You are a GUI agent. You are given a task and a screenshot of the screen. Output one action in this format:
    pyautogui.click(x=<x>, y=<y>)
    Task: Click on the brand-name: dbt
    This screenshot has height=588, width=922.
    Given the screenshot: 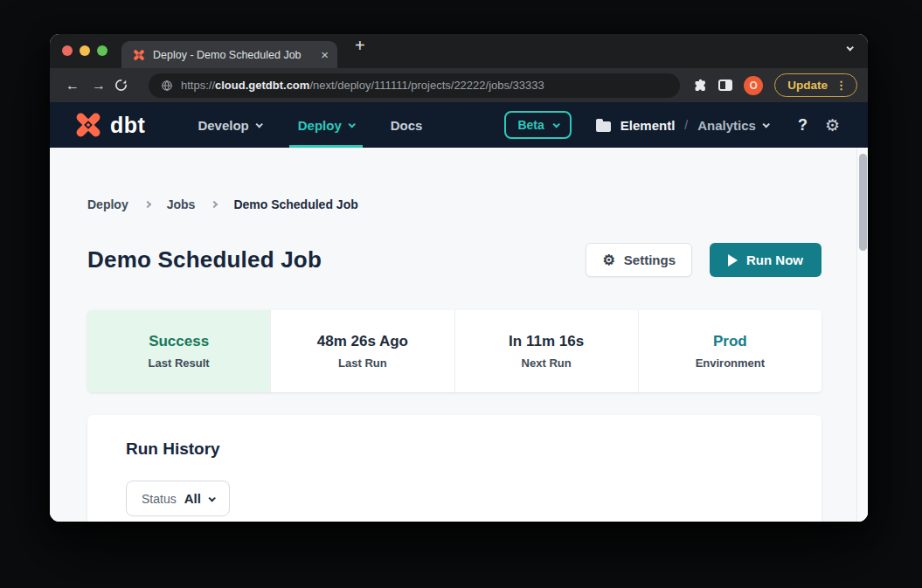 What is the action you would take?
    pyautogui.click(x=128, y=126)
    